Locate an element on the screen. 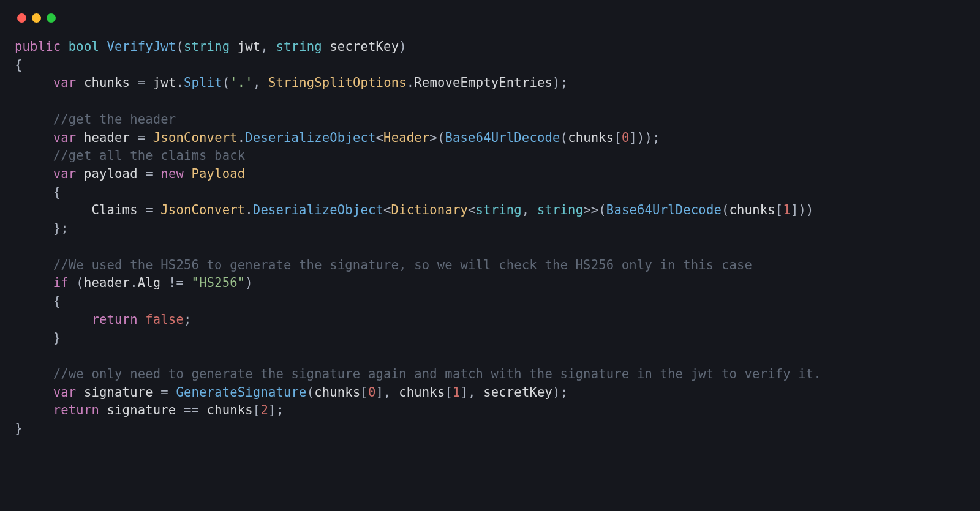 This screenshot has width=980, height=511. code-line: //We used the HS256 to generate the sign… is located at coordinates (490, 266).